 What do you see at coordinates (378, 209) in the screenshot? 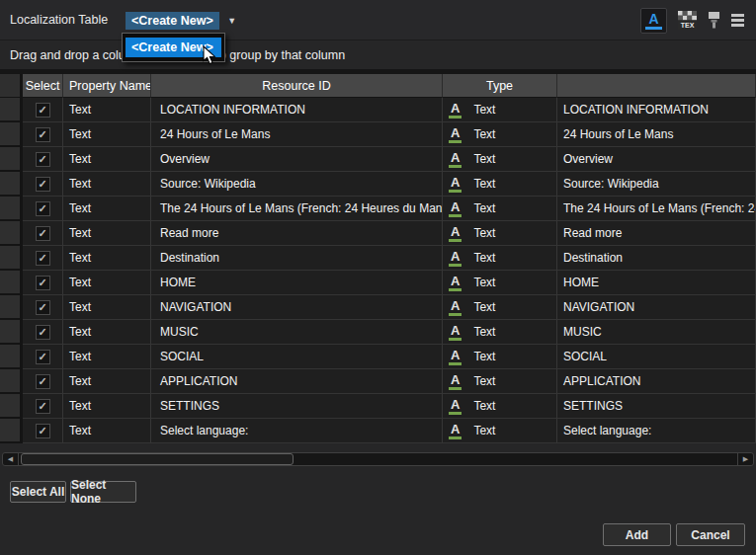
I see `table-row: ✓ Text The 24 Hours of Le Mans (French: …` at bounding box center [378, 209].